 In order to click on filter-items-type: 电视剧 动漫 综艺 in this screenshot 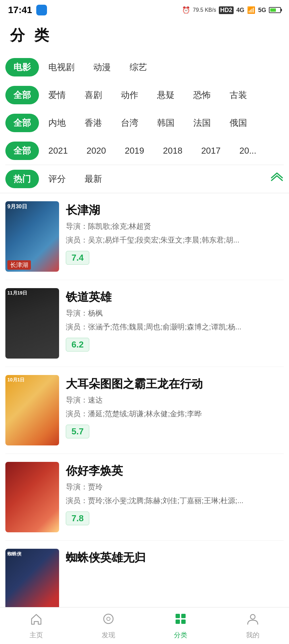, I will do `click(161, 67)`.